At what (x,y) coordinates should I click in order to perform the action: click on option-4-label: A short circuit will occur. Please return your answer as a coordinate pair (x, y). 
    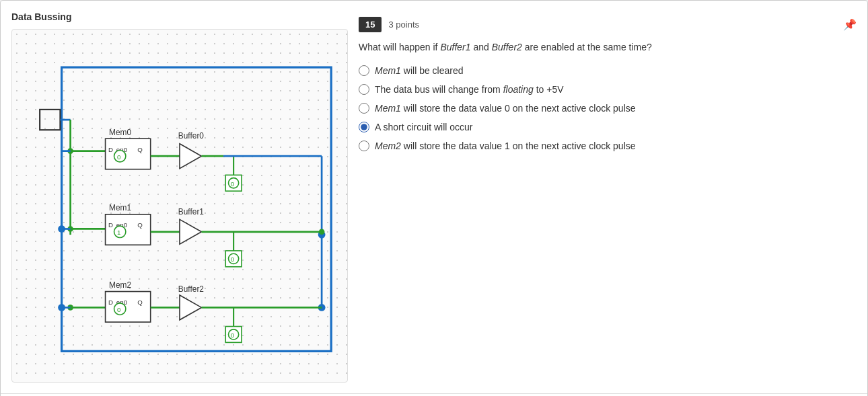
    Looking at the image, I should click on (424, 127).